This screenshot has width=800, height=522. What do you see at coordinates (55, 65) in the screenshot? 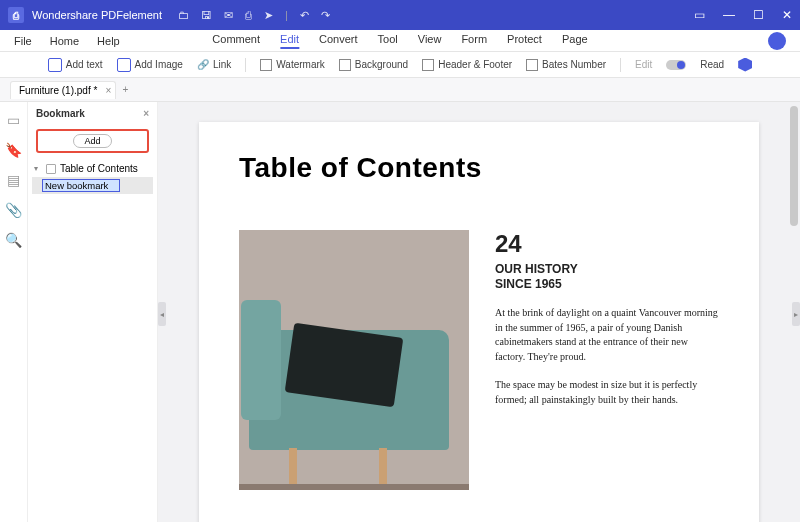
I see `text-icon` at bounding box center [55, 65].